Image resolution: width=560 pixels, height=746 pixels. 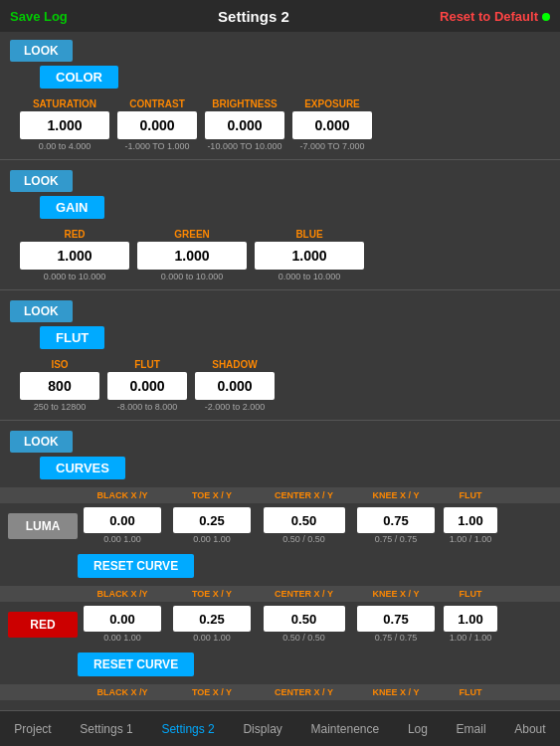 What do you see at coordinates (470, 495) in the screenshot?
I see `header-flut: FLUT` at bounding box center [470, 495].